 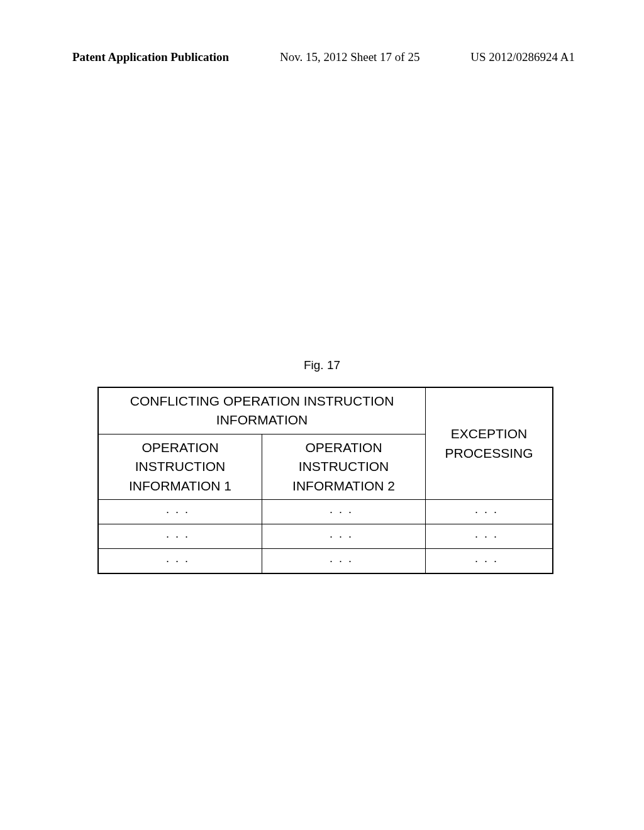 I want to click on table-header-op1: OPERATION INSTRUCTION INFORMATION 1, so click(x=180, y=467).